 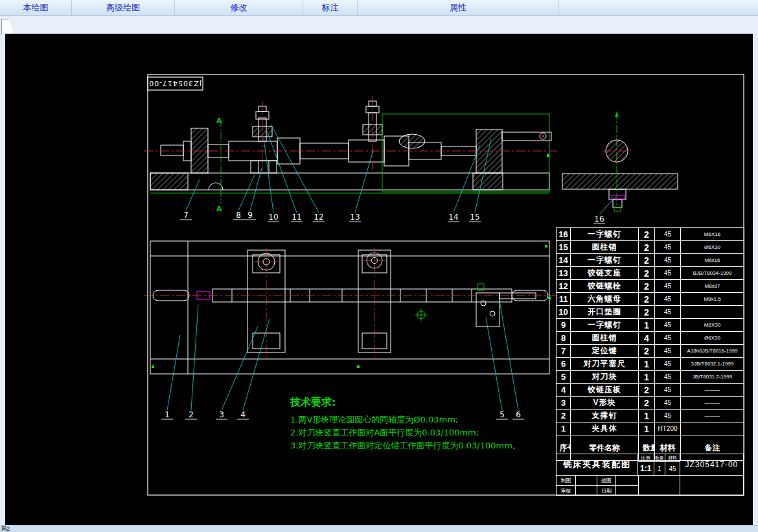 I want to click on bom-cell-material: HT200, so click(x=668, y=429).